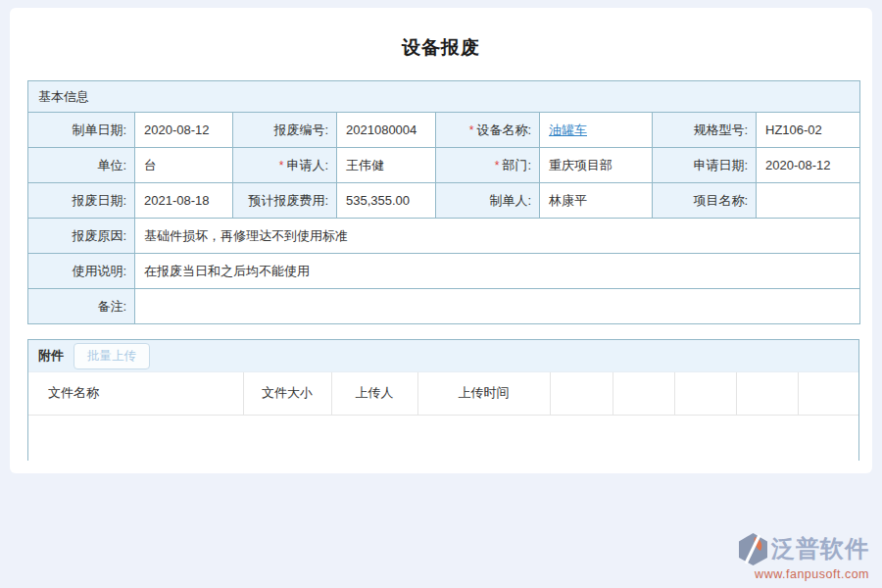  Describe the element at coordinates (82, 130) in the screenshot. I see `field-label-making-date: 制单日期:` at that location.